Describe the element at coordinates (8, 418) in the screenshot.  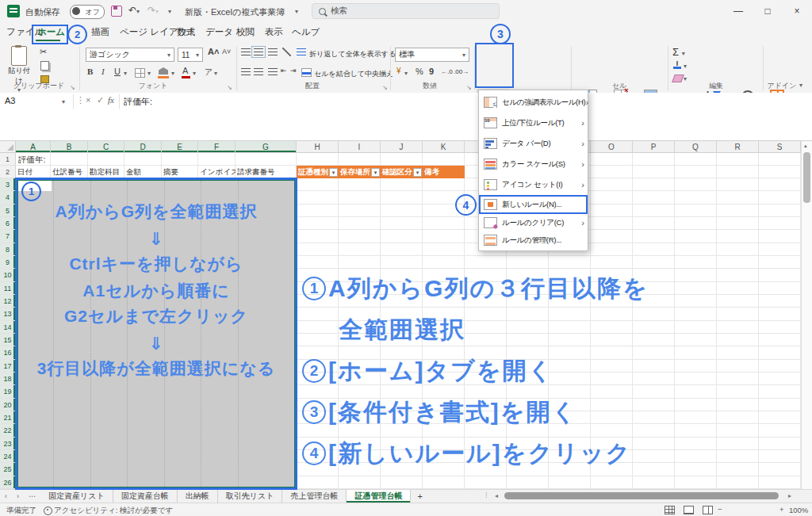
I see `row-header-21: 21` at that location.